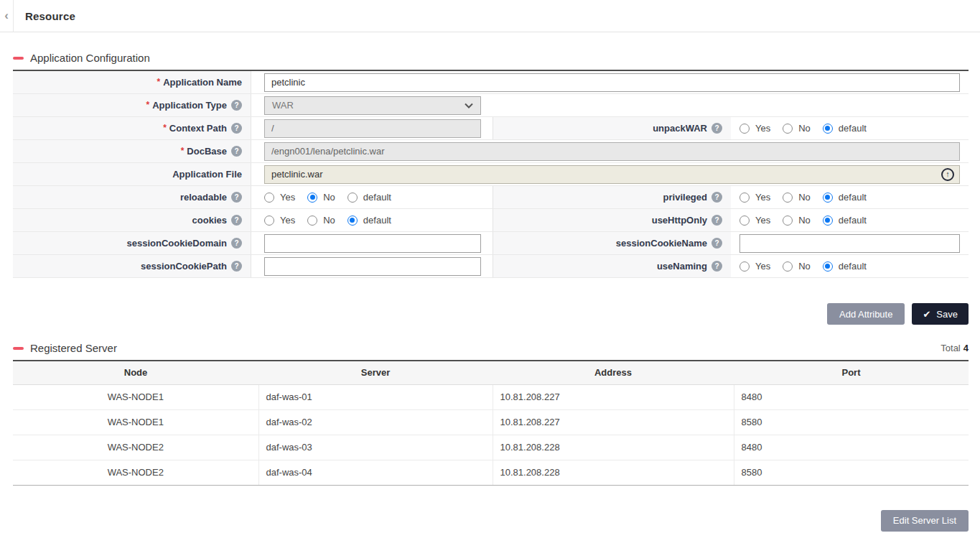  What do you see at coordinates (198, 128) in the screenshot?
I see `context-path-label: Context Path` at bounding box center [198, 128].